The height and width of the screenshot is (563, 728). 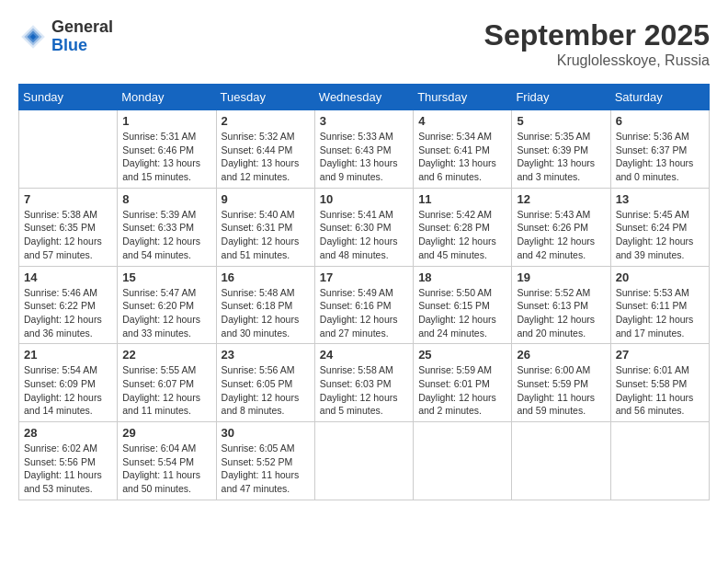 I want to click on day-number: 16, so click(x=266, y=278).